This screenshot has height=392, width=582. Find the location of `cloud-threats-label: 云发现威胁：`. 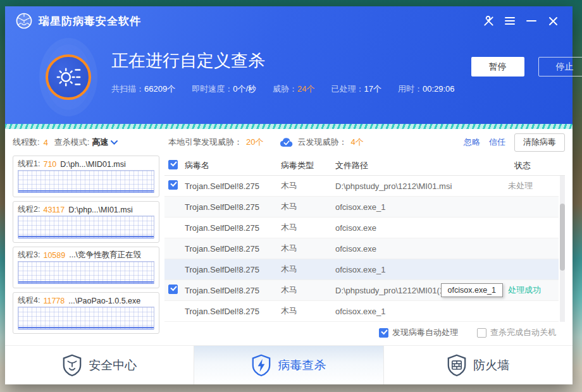

cloud-threats-label: 云发现威胁： is located at coordinates (322, 142).